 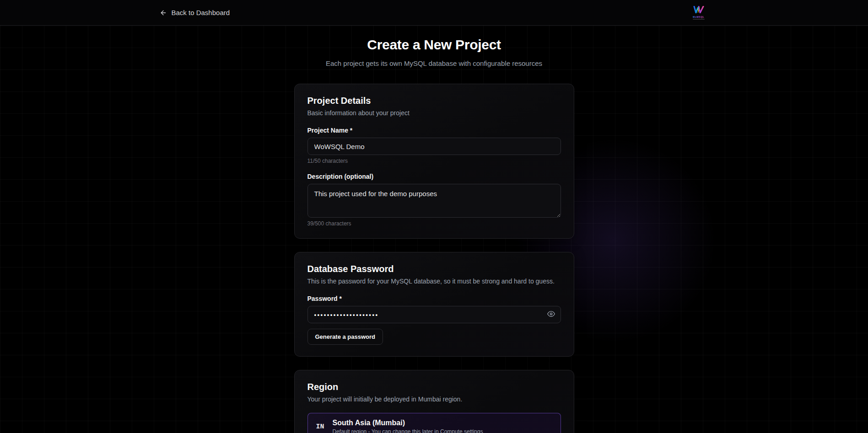 What do you see at coordinates (699, 11) in the screenshot?
I see `wowsql-logo-icon` at bounding box center [699, 11].